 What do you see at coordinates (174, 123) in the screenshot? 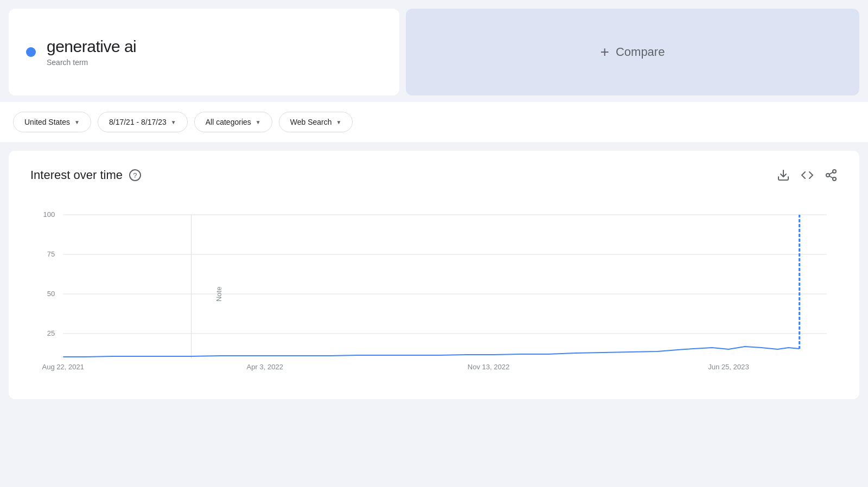
I see `date-range-dropdown-icon: ▼` at bounding box center [174, 123].